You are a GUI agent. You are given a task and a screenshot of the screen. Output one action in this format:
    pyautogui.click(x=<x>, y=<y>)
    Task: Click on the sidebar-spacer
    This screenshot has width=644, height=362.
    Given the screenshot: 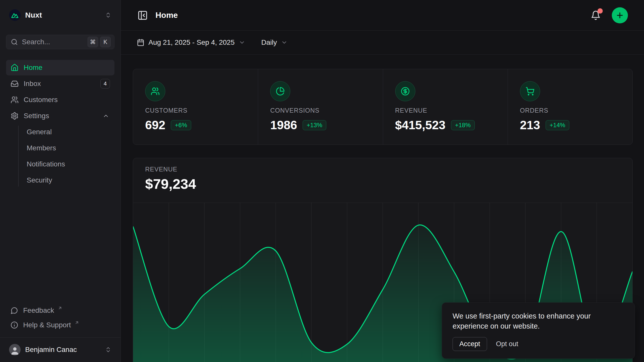 What is the action you would take?
    pyautogui.click(x=60, y=246)
    